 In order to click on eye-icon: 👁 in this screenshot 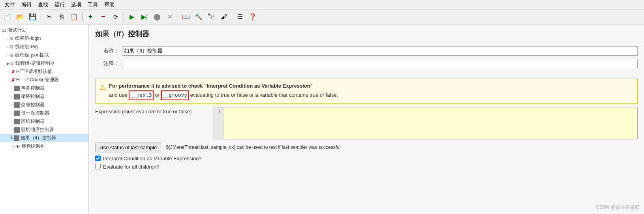, I will do `click(18, 146)`.